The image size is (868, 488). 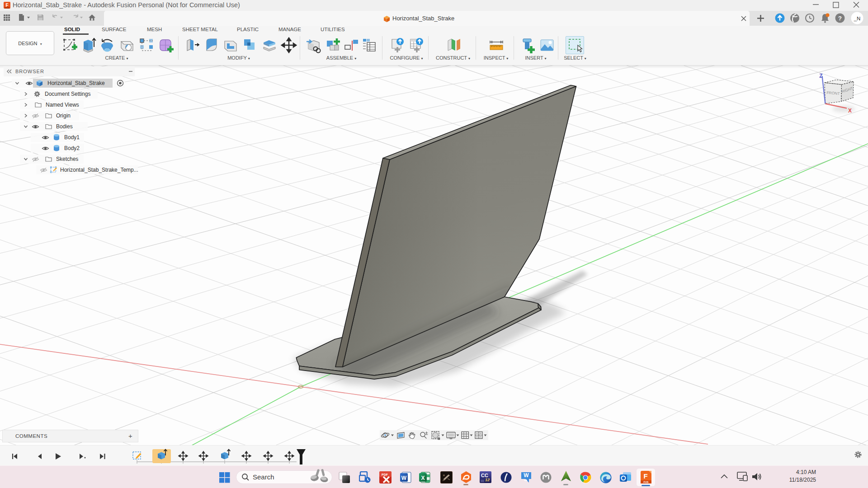 What do you see at coordinates (487, 480) in the screenshot?
I see `svg-text: 12` at bounding box center [487, 480].